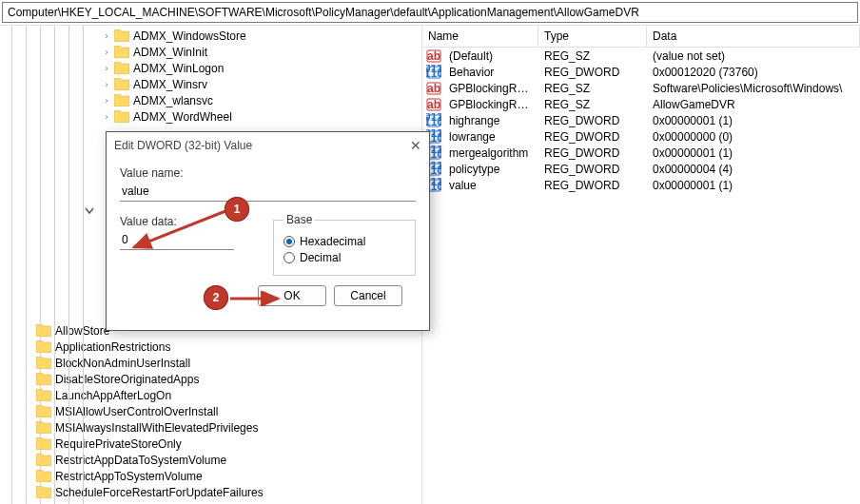 The height and width of the screenshot is (504, 860). Describe the element at coordinates (753, 72) in the screenshot. I see `cell-data: 0x00012020 (73760)` at that location.